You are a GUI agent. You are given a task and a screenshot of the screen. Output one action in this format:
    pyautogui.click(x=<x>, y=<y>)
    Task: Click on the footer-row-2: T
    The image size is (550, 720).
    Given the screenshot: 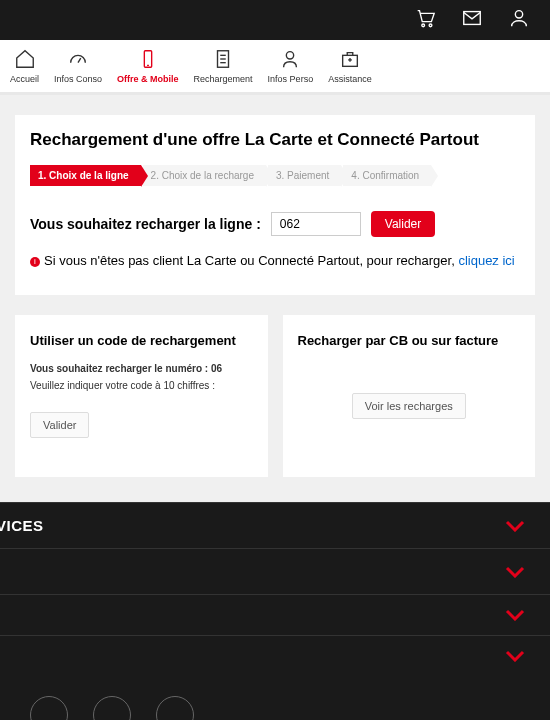 What is the action you would take?
    pyautogui.click(x=275, y=571)
    